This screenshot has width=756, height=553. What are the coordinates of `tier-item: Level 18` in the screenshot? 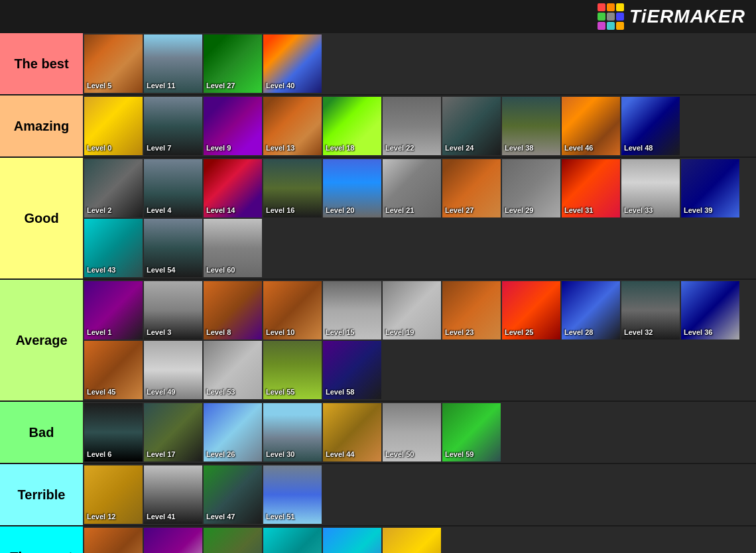 It's located at (352, 126).